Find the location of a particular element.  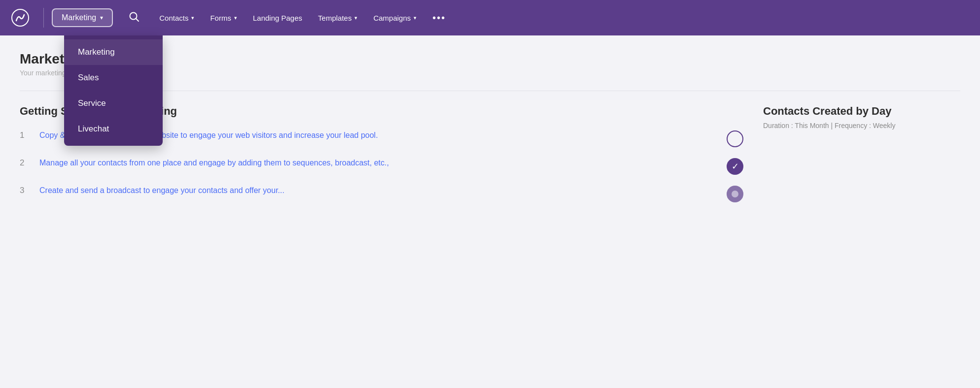

app-logo is located at coordinates (20, 18).